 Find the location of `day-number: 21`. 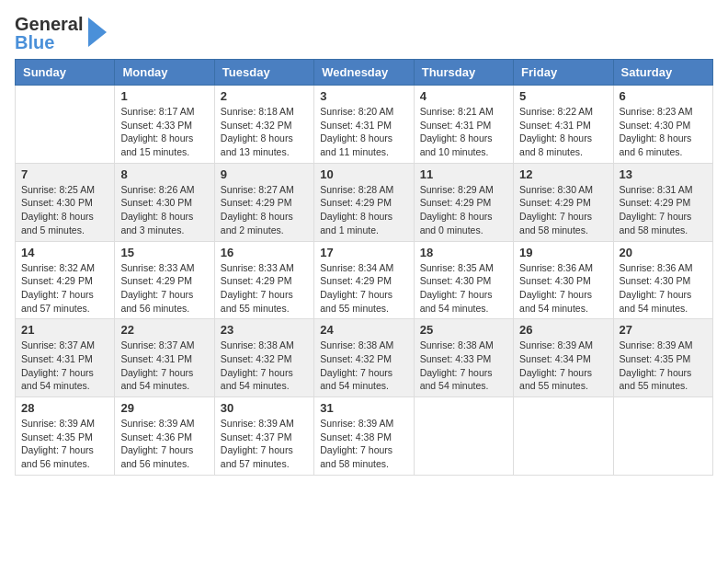

day-number: 21 is located at coordinates (64, 329).